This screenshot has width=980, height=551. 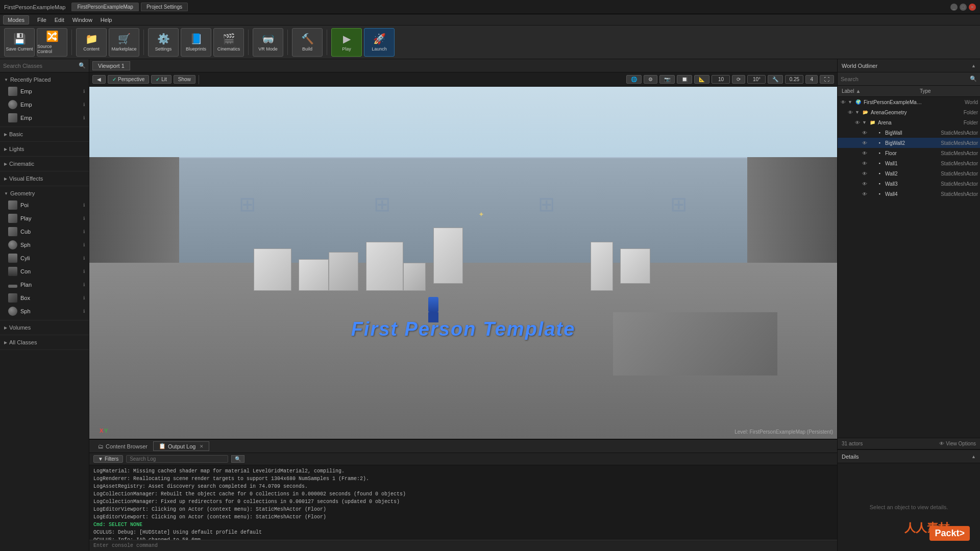 What do you see at coordinates (122, 446) in the screenshot?
I see `content-browser-tab: 🗂 Content Browser` at bounding box center [122, 446].